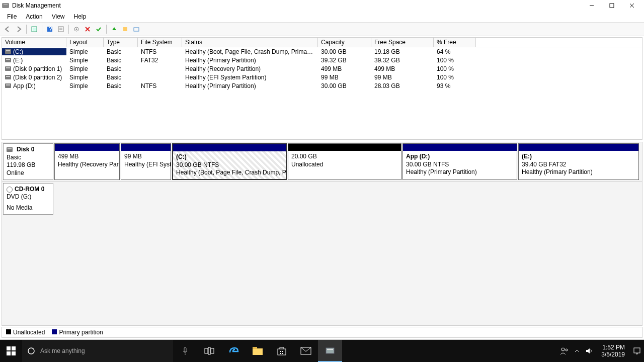  What do you see at coordinates (322, 51) in the screenshot?
I see `volume-row: (C:)SimpleBasicNTFSHealthy (Boot, Page F…` at bounding box center [322, 51].